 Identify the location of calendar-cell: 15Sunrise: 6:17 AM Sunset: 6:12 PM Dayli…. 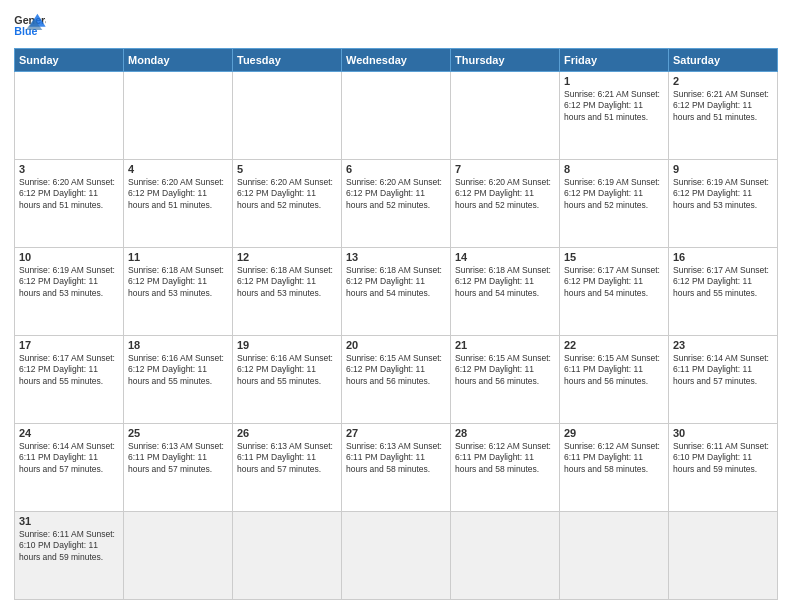
(614, 292).